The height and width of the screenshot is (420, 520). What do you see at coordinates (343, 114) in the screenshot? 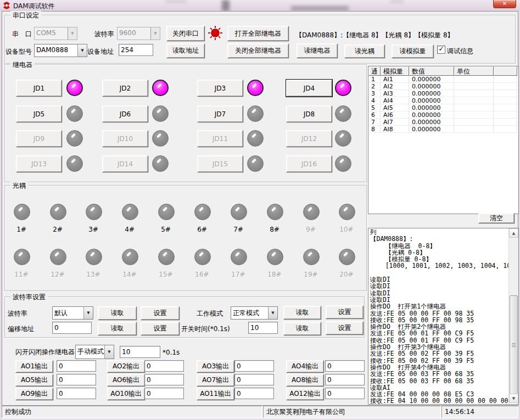
I see `relay-led-jd8` at bounding box center [343, 114].